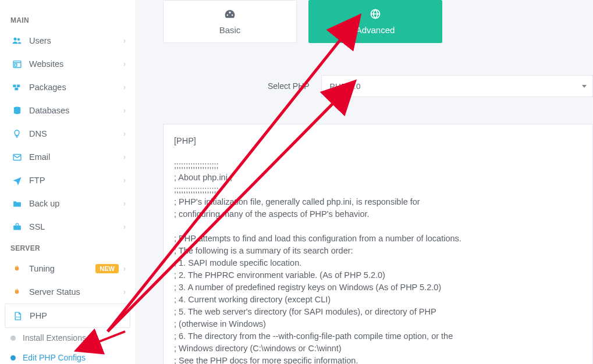  What do you see at coordinates (76, 292) in the screenshot?
I see `sidebar-item-label: Server Status` at bounding box center [76, 292].